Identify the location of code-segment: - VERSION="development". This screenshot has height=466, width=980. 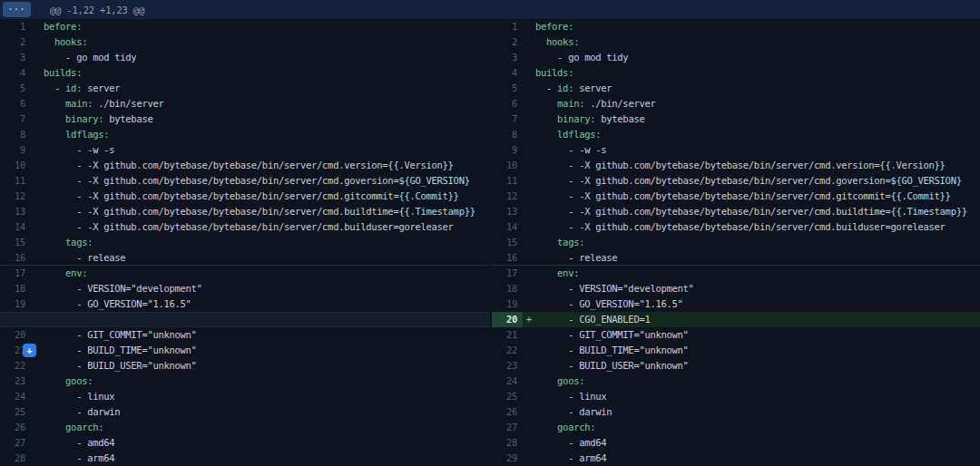
(123, 288).